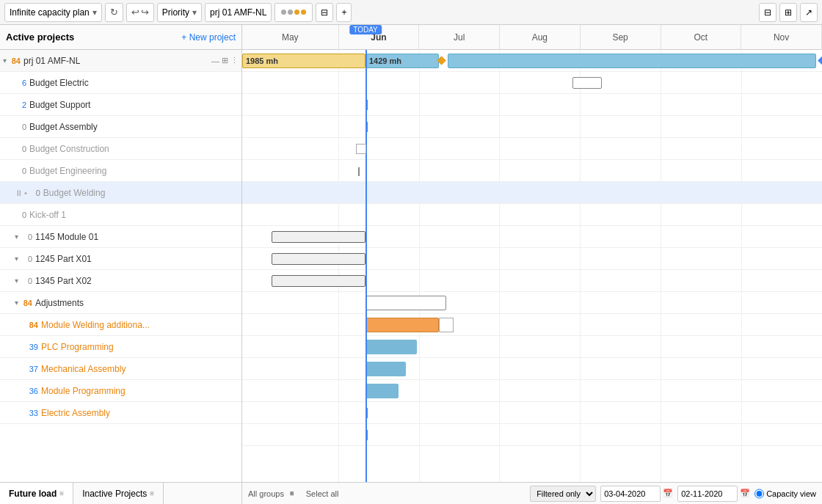  I want to click on bar-blue-prog, so click(382, 391).